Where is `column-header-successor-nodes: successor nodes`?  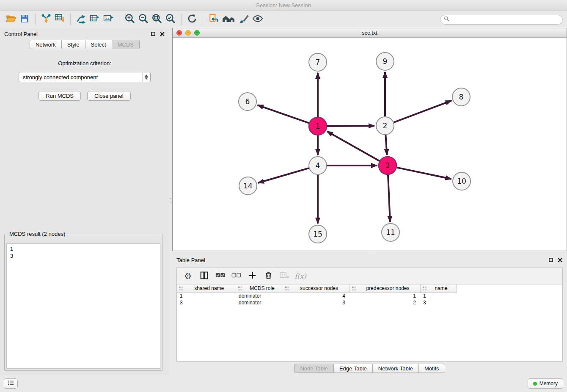 column-header-successor-nodes: successor nodes is located at coordinates (316, 289).